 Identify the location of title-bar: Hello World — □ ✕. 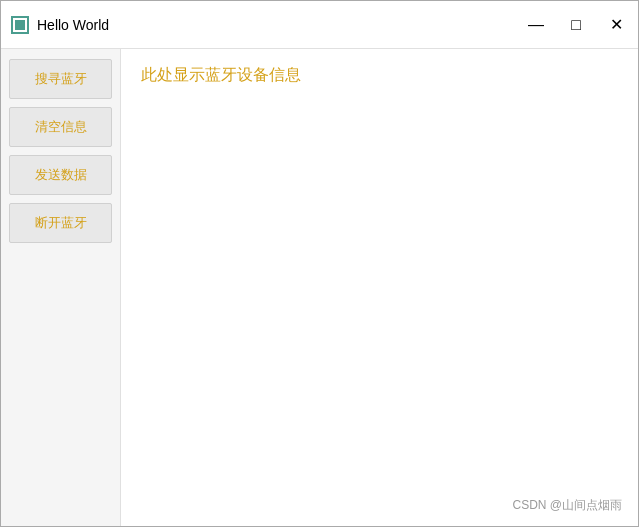
(320, 25).